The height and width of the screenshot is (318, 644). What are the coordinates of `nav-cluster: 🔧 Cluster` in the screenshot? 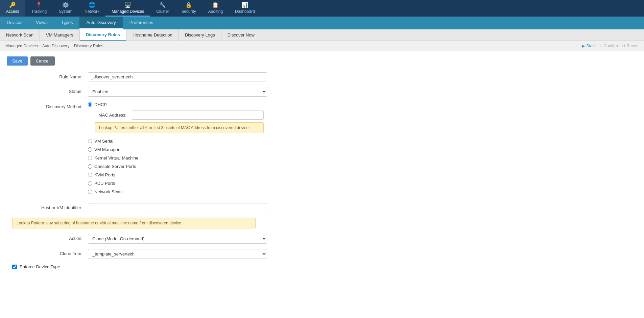 It's located at (163, 8).